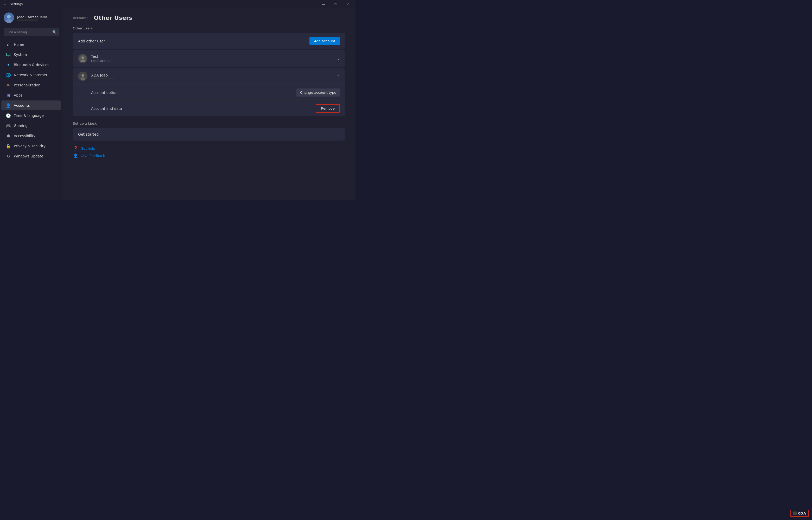 This screenshot has width=812, height=520. What do you see at coordinates (28, 156) in the screenshot?
I see `sidebar-item-label: Windows Update` at bounding box center [28, 156].